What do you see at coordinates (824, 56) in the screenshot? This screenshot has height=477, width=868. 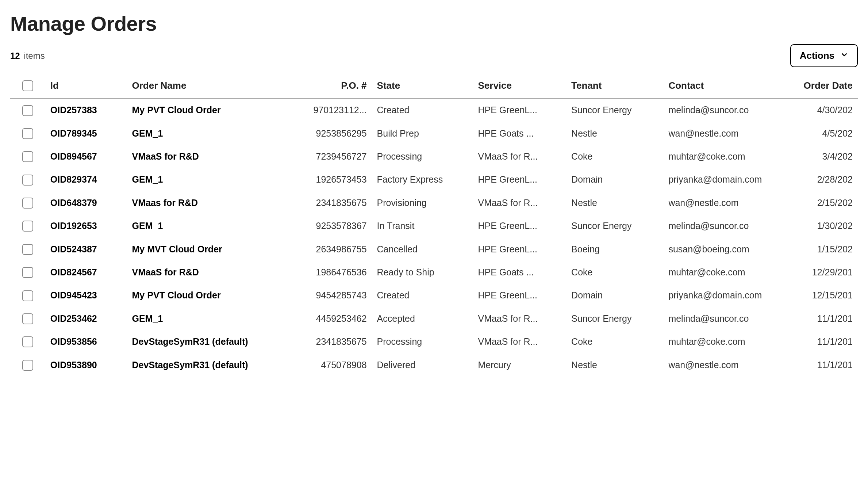 I see `actions-dropdown: Actions` at bounding box center [824, 56].